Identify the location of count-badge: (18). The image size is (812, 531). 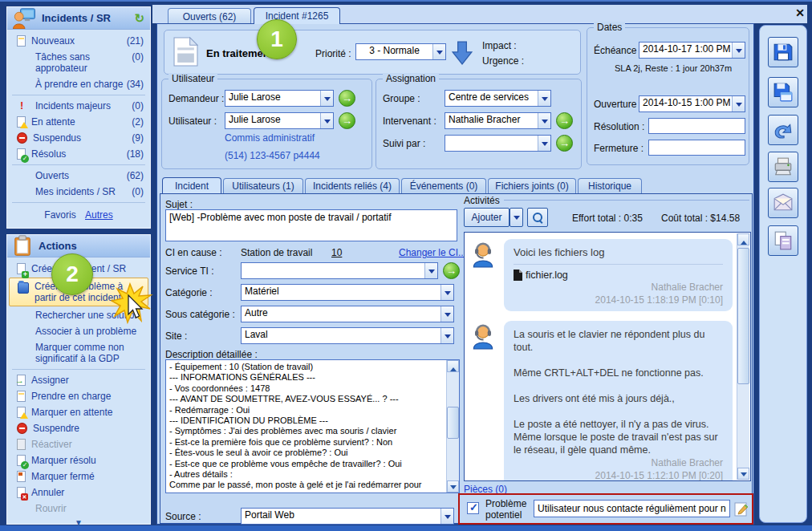
(135, 154).